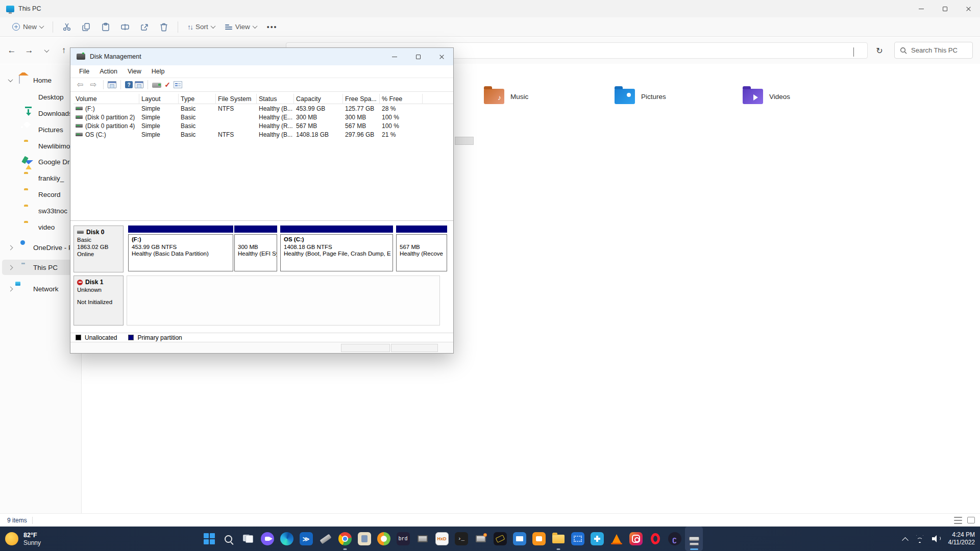 This screenshot has width=980, height=551. I want to click on start-button, so click(209, 539).